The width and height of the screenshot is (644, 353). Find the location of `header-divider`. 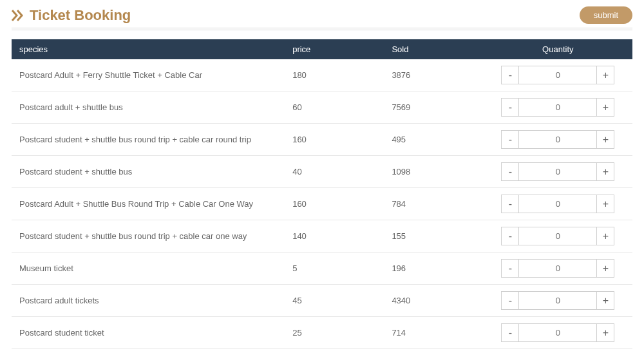

header-divider is located at coordinates (322, 29).